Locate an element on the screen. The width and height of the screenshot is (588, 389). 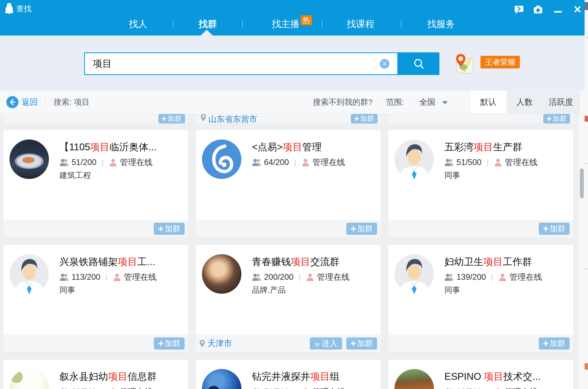
title-text: 组 is located at coordinates (334, 376).